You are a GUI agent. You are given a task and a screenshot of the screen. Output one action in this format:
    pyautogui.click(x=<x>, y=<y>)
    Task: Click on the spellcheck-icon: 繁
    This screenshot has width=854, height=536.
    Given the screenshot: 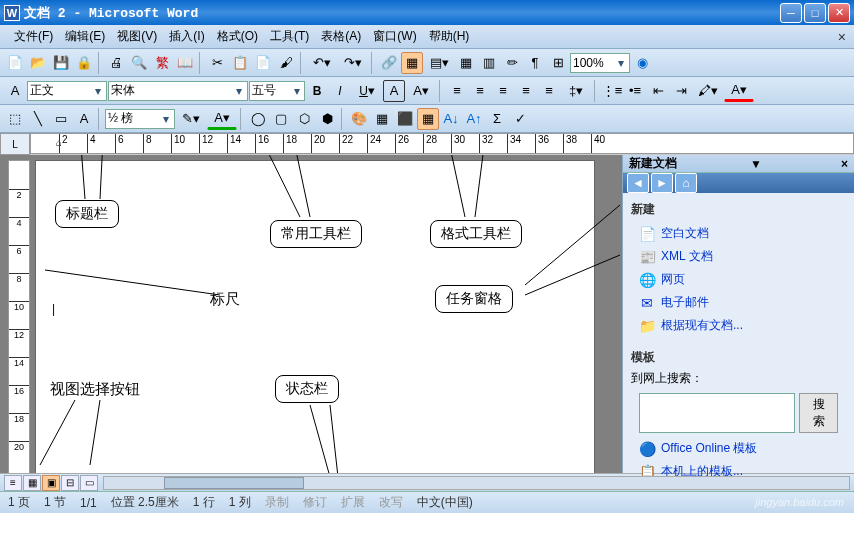 What is the action you would take?
    pyautogui.click(x=162, y=63)
    